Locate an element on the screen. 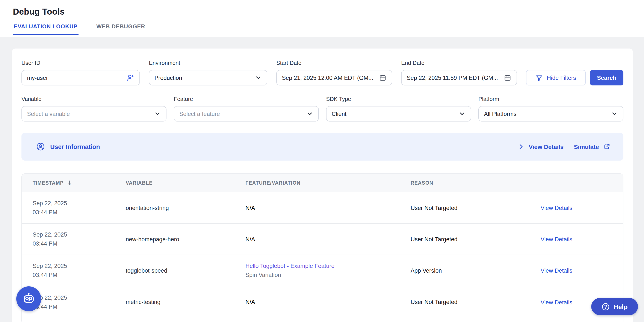 This screenshot has height=322, width=644. end-date-value: Sep 22, 2025 11:59 PM EDT (GM... is located at coordinates (455, 78).